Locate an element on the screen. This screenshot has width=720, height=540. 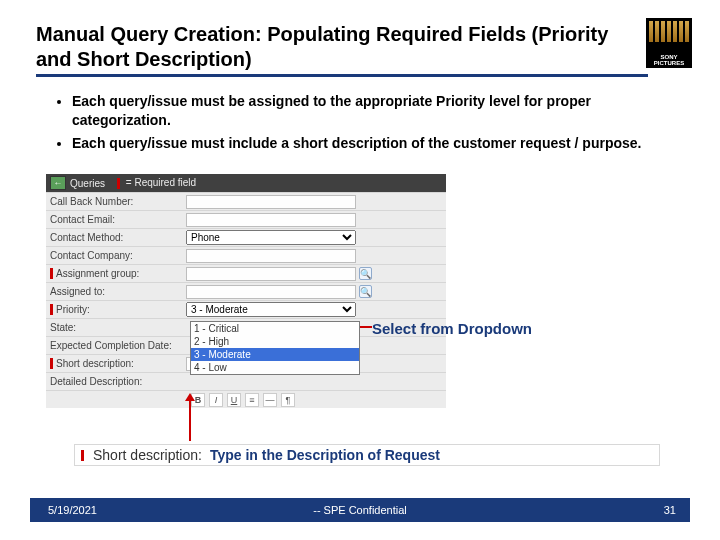
label-contact-method: Contact Method: is located at coordinates (116, 238).